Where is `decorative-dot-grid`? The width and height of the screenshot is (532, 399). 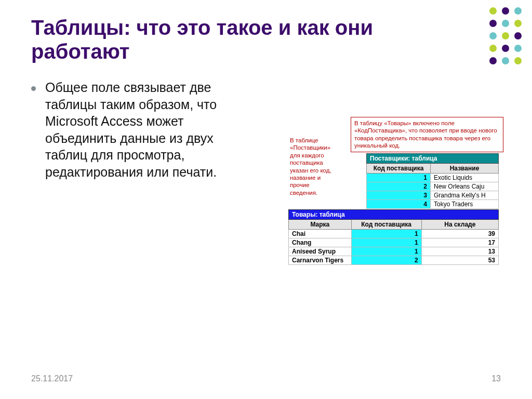 decorative-dot-grid is located at coordinates (507, 37).